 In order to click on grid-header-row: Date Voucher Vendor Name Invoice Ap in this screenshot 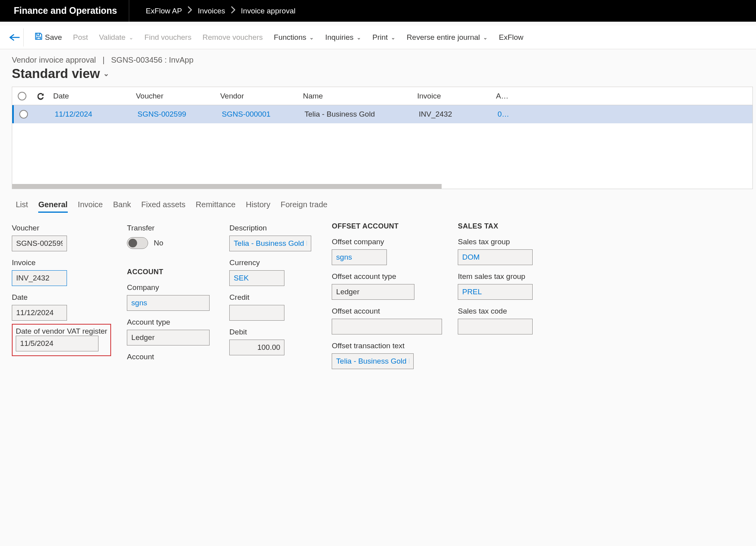, I will do `click(382, 96)`.